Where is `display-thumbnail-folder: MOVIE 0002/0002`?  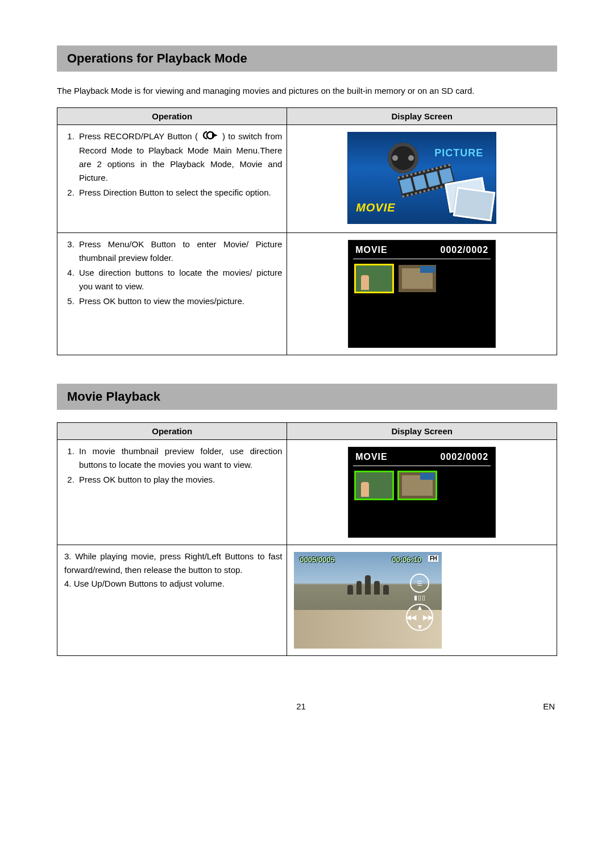 display-thumbnail-folder: MOVIE 0002/0002 is located at coordinates (422, 294).